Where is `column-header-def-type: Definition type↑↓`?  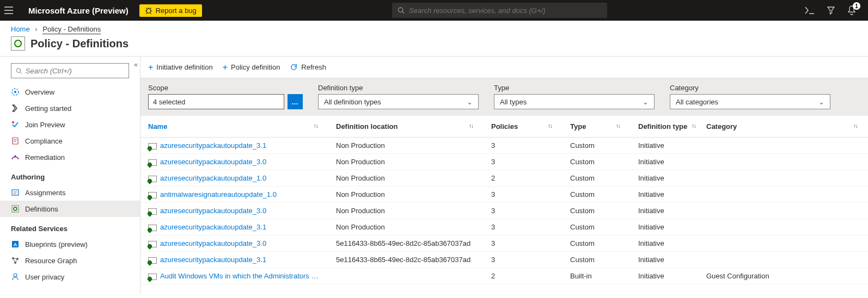
column-header-def-type: Definition type↑↓ is located at coordinates (664, 127).